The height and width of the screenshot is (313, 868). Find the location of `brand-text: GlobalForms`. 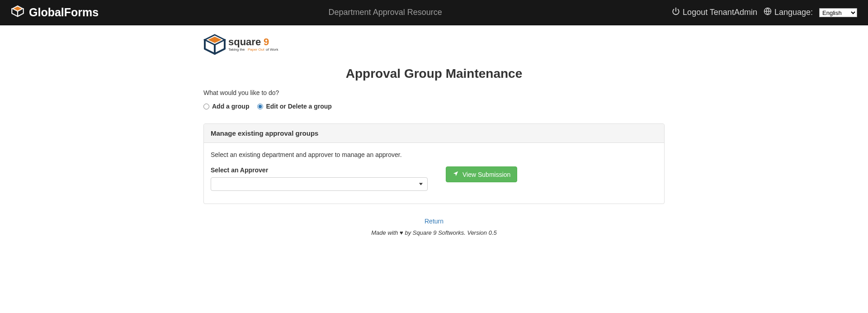

brand-text: GlobalForms is located at coordinates (64, 13).